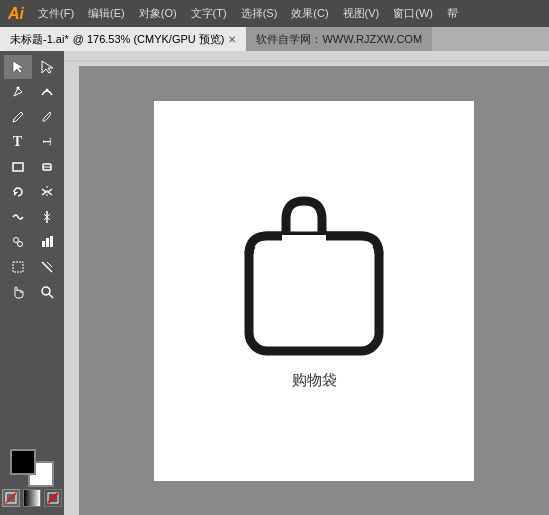  I want to click on vertical-type-tool: T, so click(47, 142).